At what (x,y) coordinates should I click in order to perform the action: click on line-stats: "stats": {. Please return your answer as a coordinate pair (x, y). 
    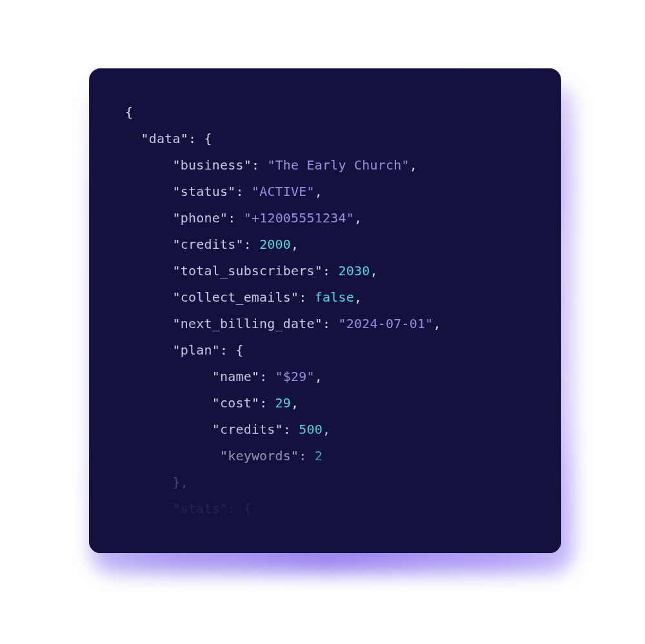
    Looking at the image, I should click on (212, 509).